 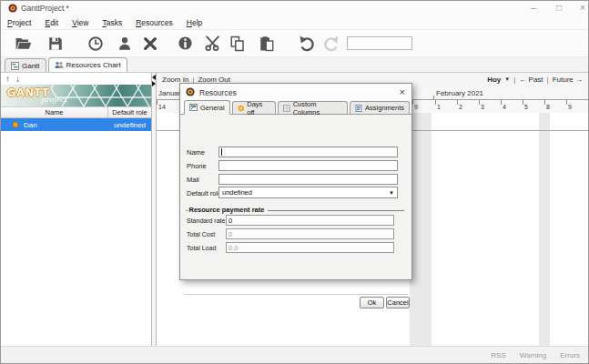 I want to click on status-rss: RSS, so click(x=498, y=355).